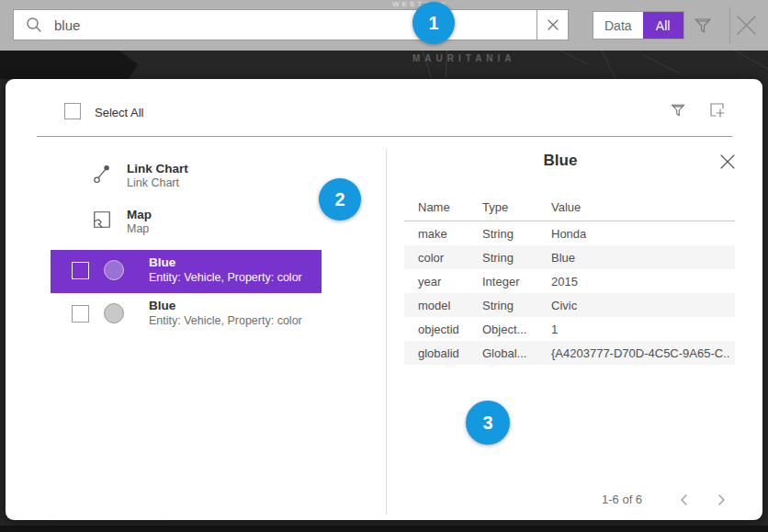 The image size is (768, 532). I want to click on map-label-mauritania: MAURITANIA, so click(465, 59).